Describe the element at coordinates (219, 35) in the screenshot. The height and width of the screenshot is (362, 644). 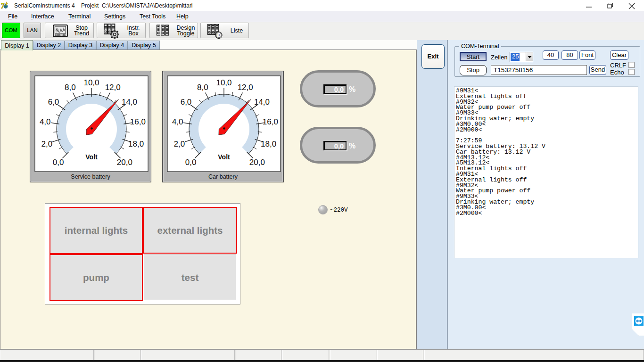
I see `svg-text: 11` at that location.